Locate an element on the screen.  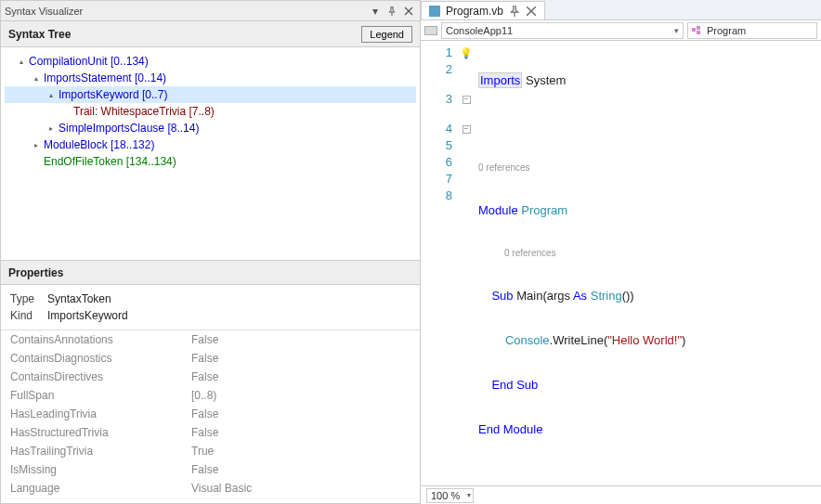
tree-node: ▸ModuleBlock [18..132) is located at coordinates (210, 145).